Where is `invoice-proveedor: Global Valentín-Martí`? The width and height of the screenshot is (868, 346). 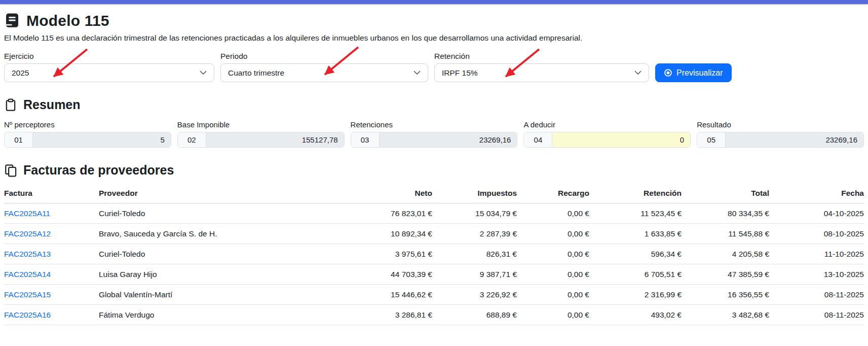 invoice-proveedor: Global Valentín-Martí is located at coordinates (192, 295).